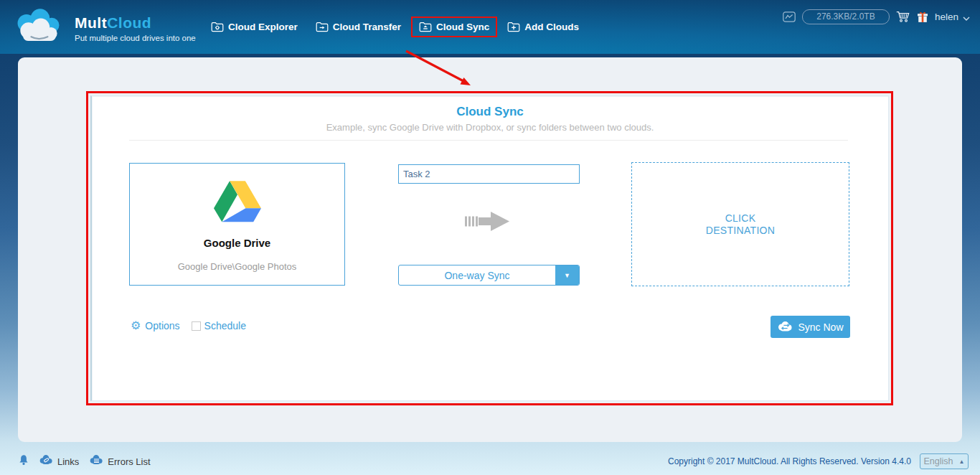  Describe the element at coordinates (490, 27) in the screenshot. I see `header: MultCloud Put multiple cloud drives into…` at that location.